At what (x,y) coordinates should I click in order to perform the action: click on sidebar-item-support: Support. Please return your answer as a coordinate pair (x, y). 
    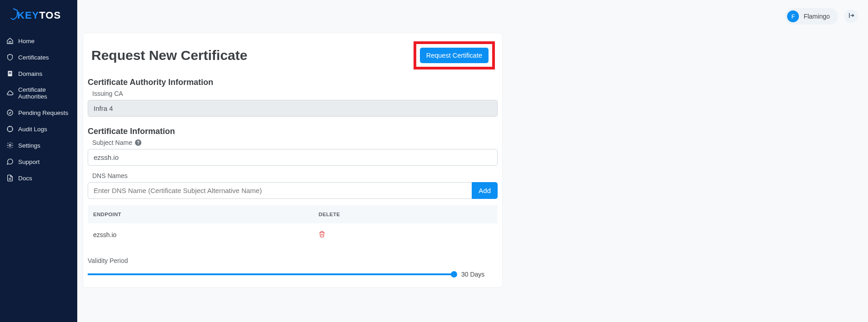
    Looking at the image, I should click on (39, 162).